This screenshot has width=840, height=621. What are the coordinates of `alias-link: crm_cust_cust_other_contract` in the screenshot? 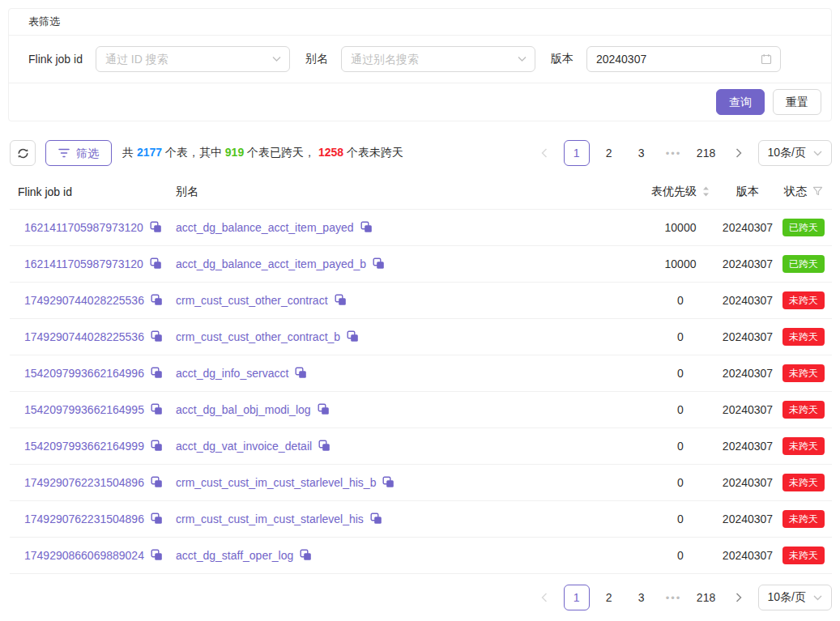 It's located at (252, 300).